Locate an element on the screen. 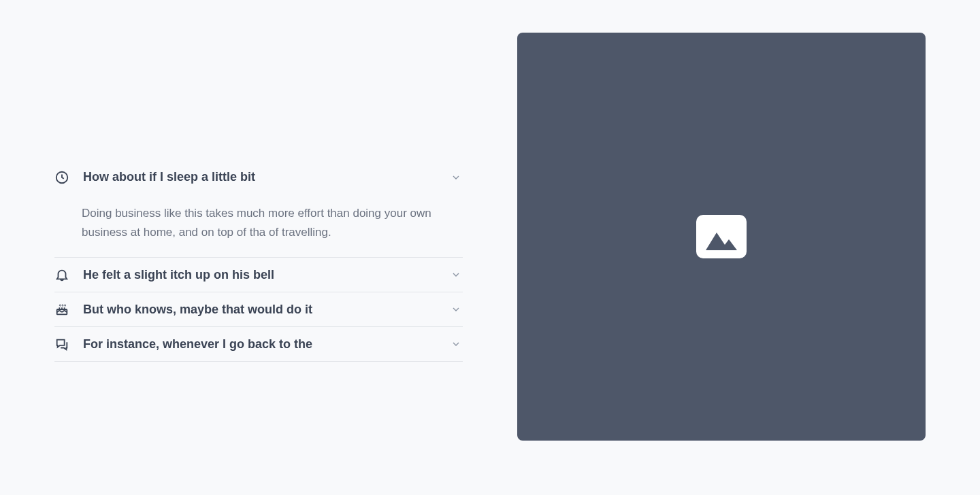  accordion-title: How about if I sleep a little bit is located at coordinates (259, 177).